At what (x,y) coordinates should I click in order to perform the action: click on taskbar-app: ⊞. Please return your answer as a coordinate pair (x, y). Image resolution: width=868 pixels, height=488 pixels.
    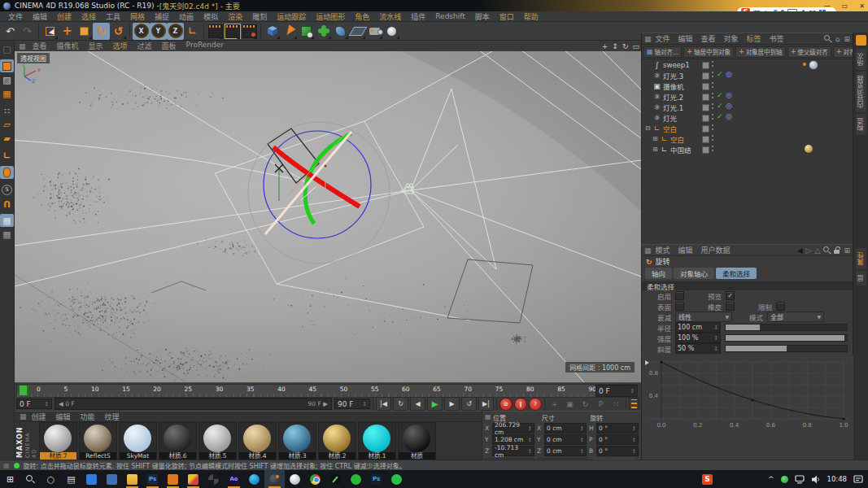
    Looking at the image, I should click on (10, 479).